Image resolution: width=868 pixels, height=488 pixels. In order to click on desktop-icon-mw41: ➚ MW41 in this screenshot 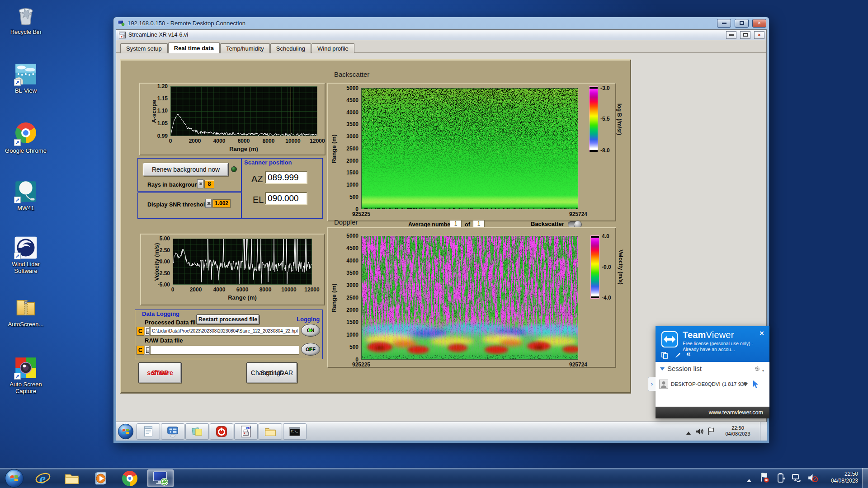, I will do `click(26, 196)`.